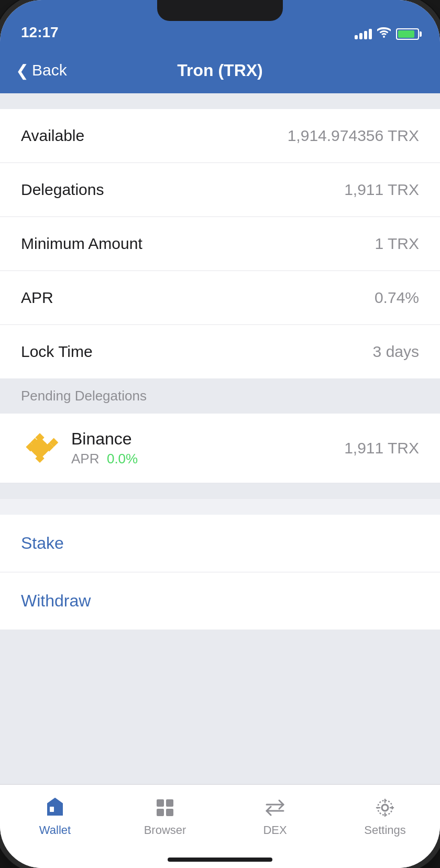 This screenshot has width=440, height=868. I want to click on top-spacer, so click(220, 101).